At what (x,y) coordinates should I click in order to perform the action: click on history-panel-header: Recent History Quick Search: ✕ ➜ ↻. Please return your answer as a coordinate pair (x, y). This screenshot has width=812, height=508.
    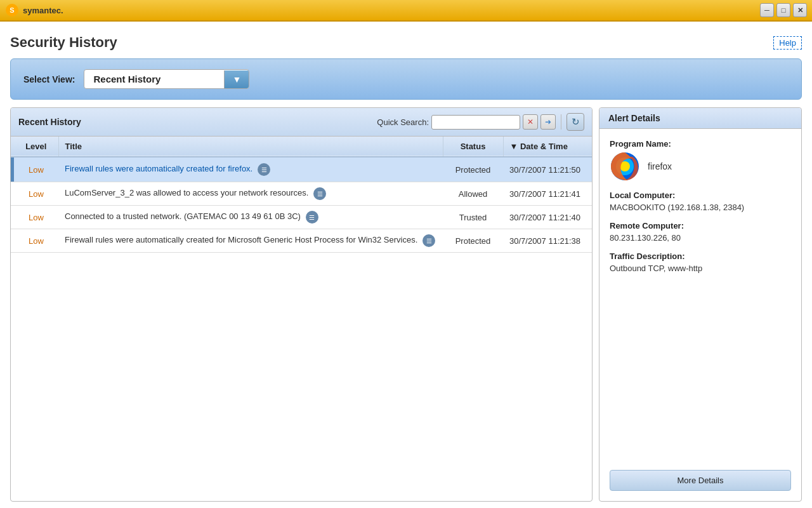
    Looking at the image, I should click on (301, 122).